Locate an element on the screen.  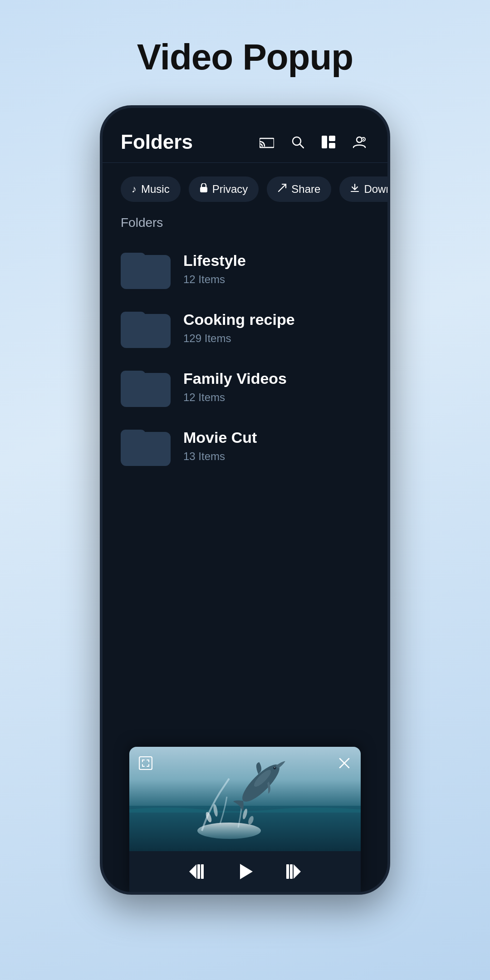
folder-item: Family Videos 12 Items is located at coordinates (245, 387).